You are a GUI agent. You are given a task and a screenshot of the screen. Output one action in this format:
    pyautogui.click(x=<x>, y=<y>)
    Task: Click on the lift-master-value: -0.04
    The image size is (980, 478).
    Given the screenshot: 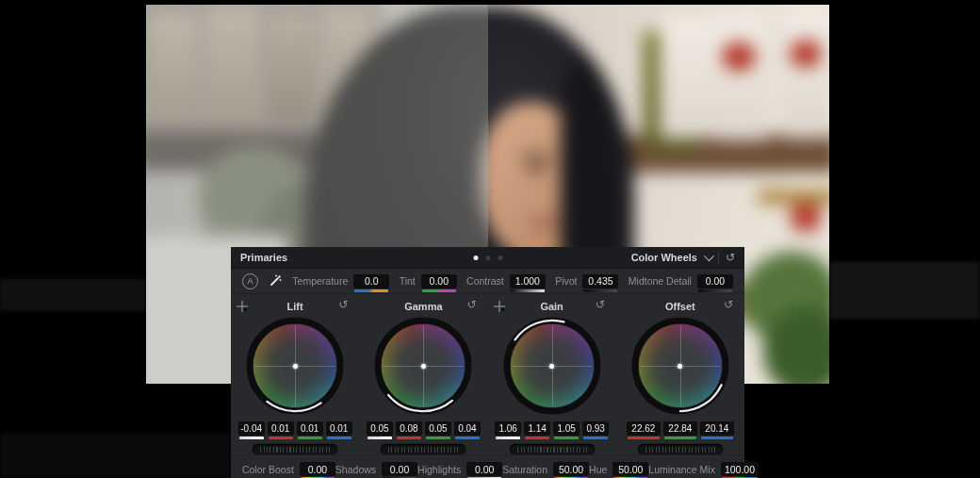 What is the action you would take?
    pyautogui.click(x=252, y=428)
    